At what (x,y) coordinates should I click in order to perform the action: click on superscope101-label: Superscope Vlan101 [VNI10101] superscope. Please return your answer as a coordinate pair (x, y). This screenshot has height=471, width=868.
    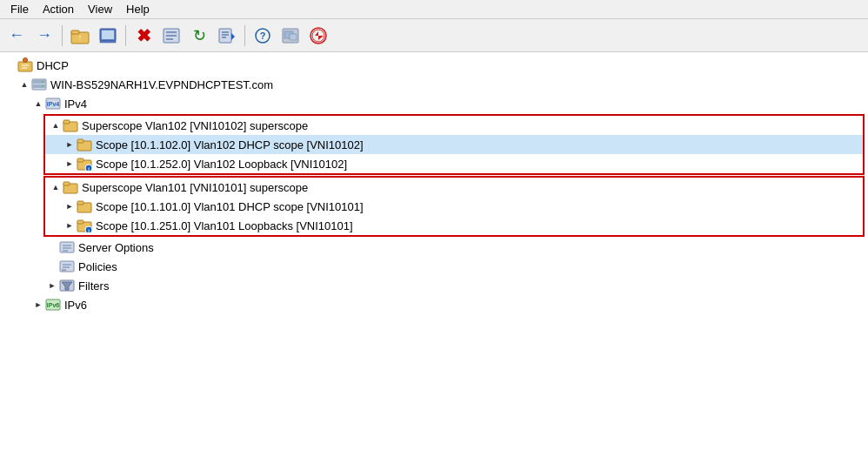
    Looking at the image, I should click on (195, 188).